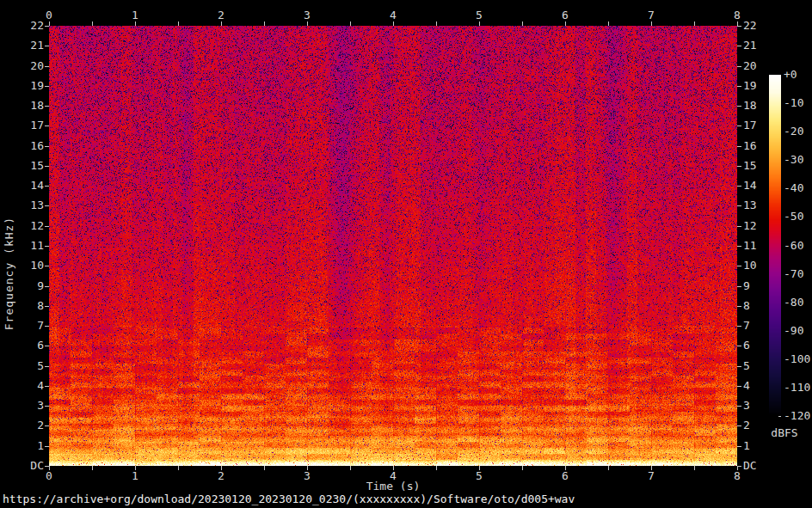  Describe the element at coordinates (135, 15) in the screenshot. I see `x-tick-label-top: 1` at that location.